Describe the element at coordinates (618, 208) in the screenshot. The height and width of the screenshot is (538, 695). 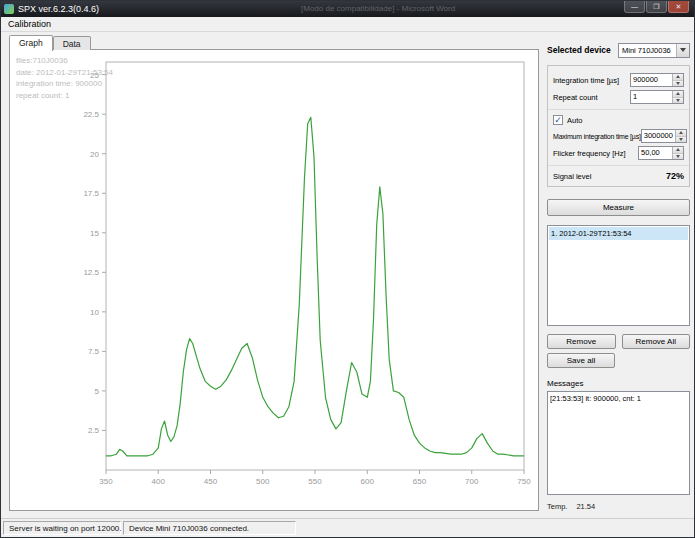
I see `measure-button: Measure` at that location.